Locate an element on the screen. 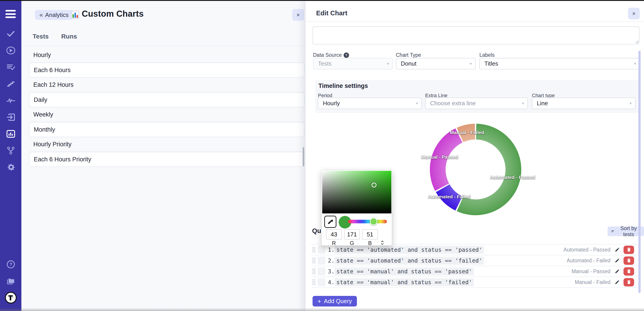 This screenshot has width=644, height=311. sidebar: ? is located at coordinates (11, 156).